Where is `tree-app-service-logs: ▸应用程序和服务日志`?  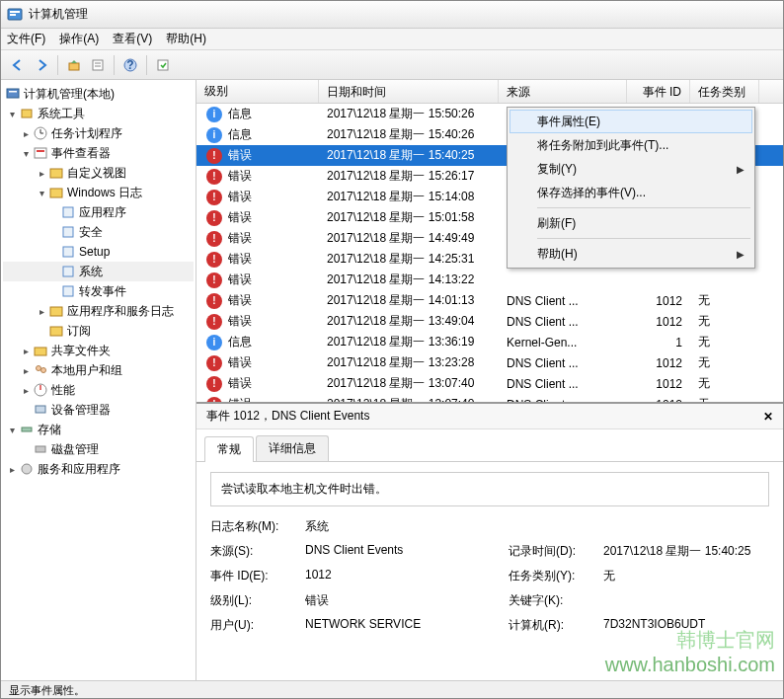 tree-app-service-logs: ▸应用程序和服务日志 is located at coordinates (99, 311).